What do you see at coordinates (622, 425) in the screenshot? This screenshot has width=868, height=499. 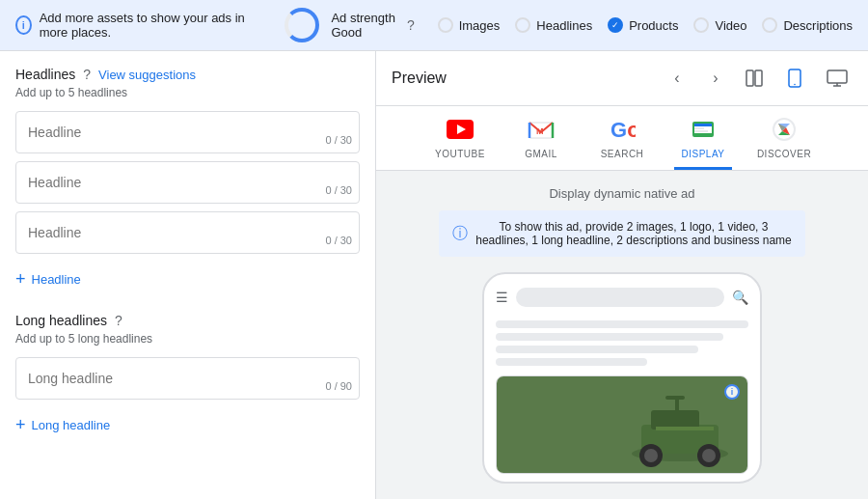 I see `ad-card-image: i` at bounding box center [622, 425].